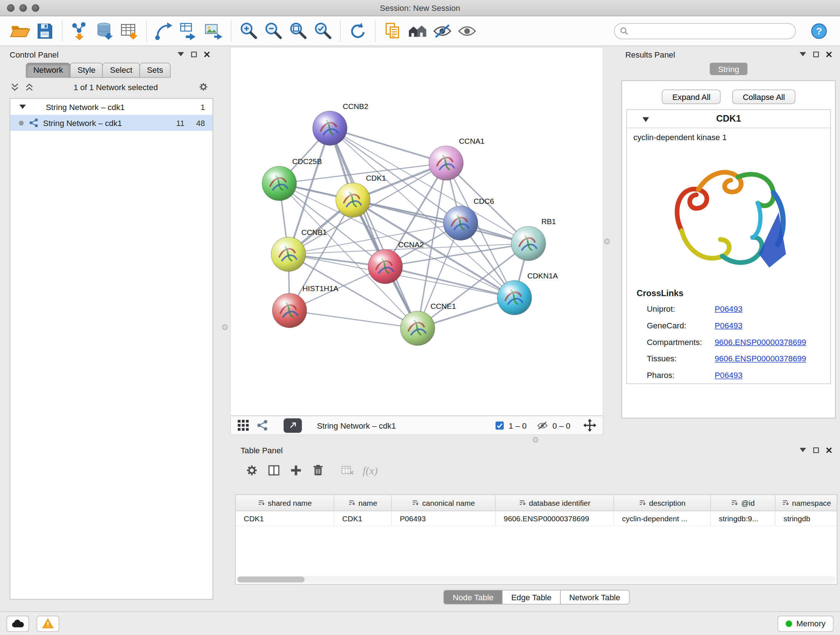 The image size is (840, 635). What do you see at coordinates (80, 31) in the screenshot?
I see `import-network-button` at bounding box center [80, 31].